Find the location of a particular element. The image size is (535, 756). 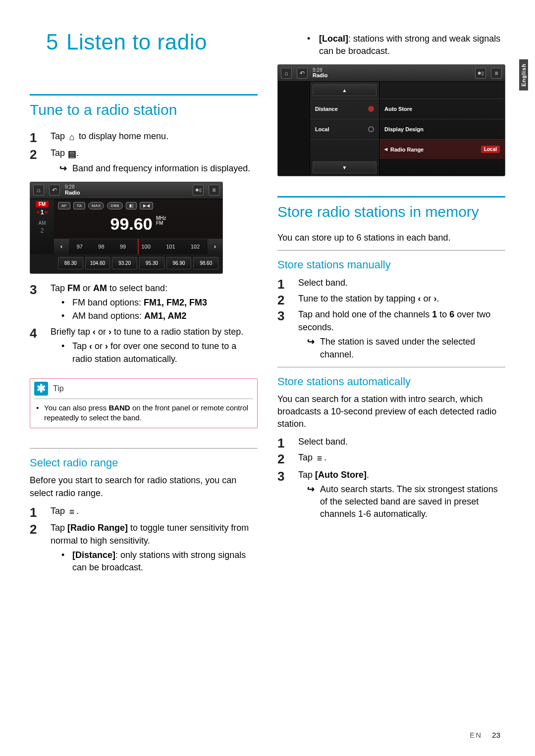

badge-eq: ▮▯ is located at coordinates (132, 206).